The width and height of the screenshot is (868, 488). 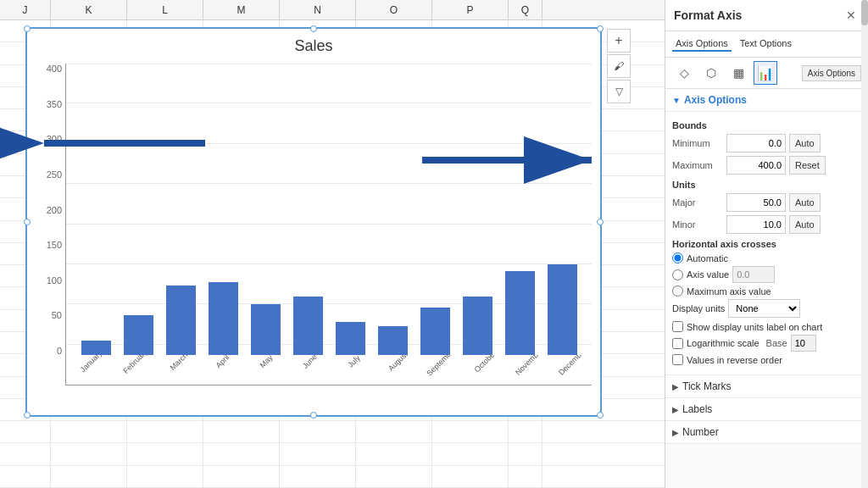 I want to click on resize-handle-bl, so click(x=27, y=415).